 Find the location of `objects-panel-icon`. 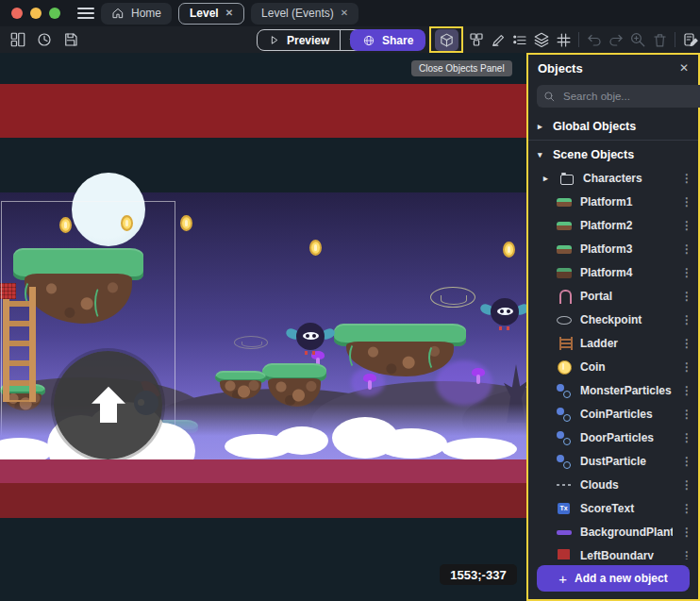

objects-panel-icon is located at coordinates (446, 40).